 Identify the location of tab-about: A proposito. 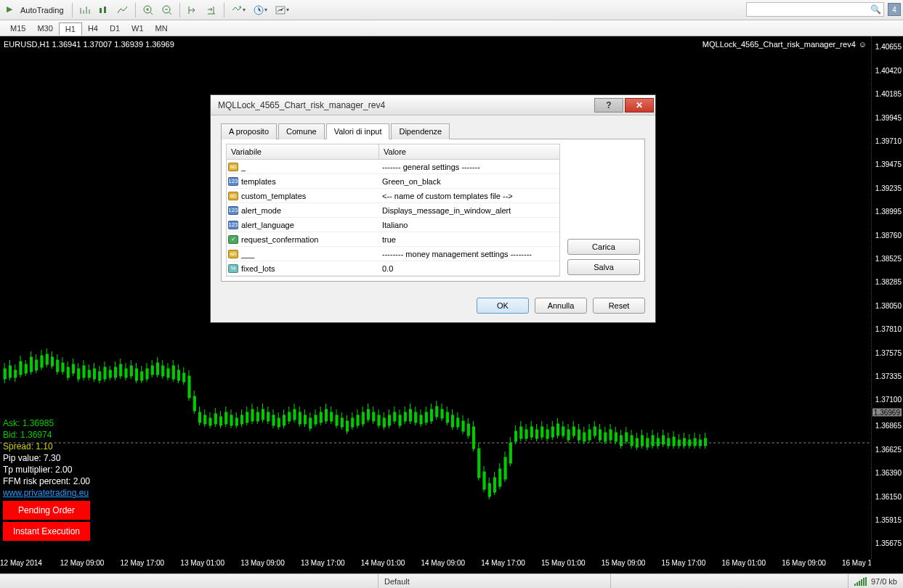
(248, 131).